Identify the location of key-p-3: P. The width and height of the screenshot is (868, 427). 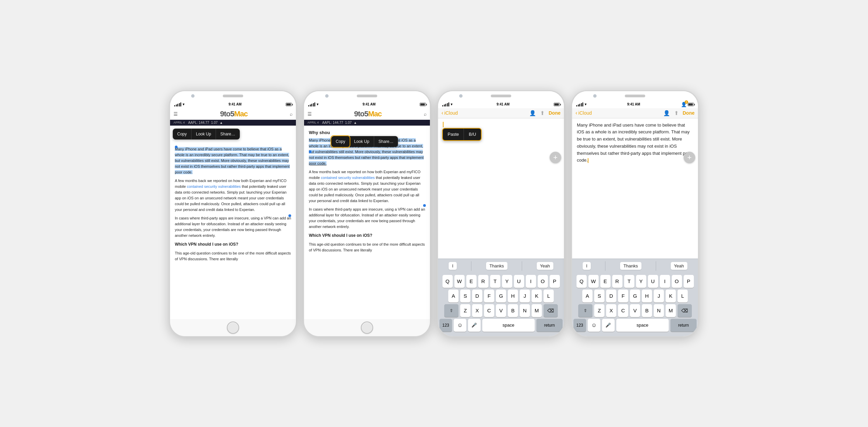
(555, 281).